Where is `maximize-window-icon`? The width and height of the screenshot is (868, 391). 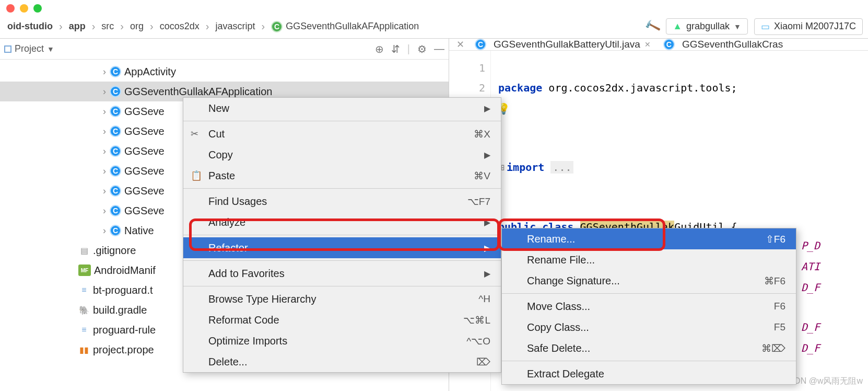
maximize-window-icon is located at coordinates (38, 8).